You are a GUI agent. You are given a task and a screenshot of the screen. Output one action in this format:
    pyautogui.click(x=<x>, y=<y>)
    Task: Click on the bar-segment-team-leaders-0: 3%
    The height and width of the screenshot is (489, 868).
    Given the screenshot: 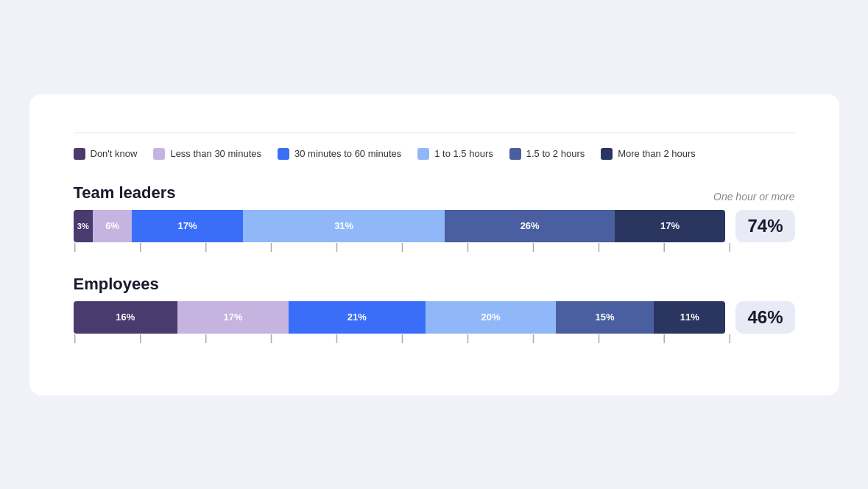 What is the action you would take?
    pyautogui.click(x=84, y=226)
    